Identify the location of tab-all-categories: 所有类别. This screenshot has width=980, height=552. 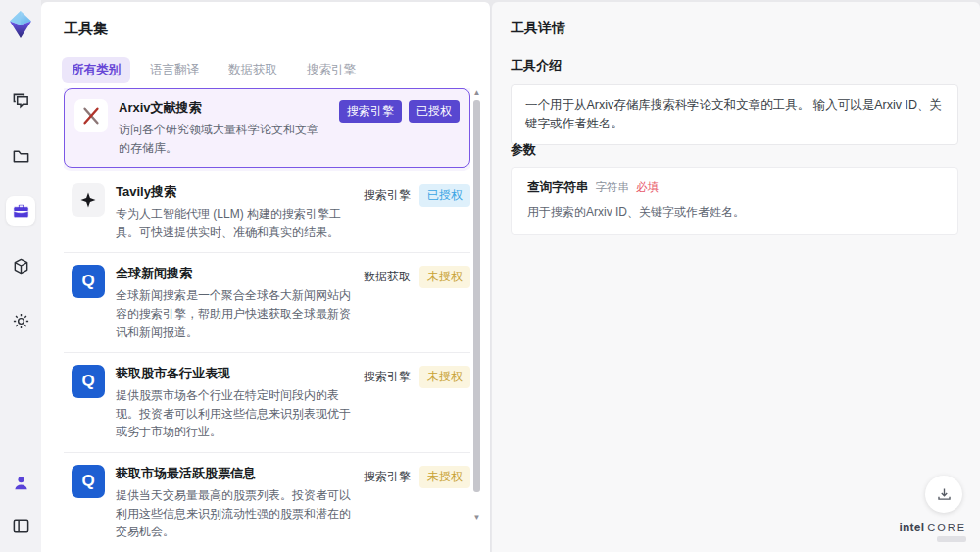
(96, 71).